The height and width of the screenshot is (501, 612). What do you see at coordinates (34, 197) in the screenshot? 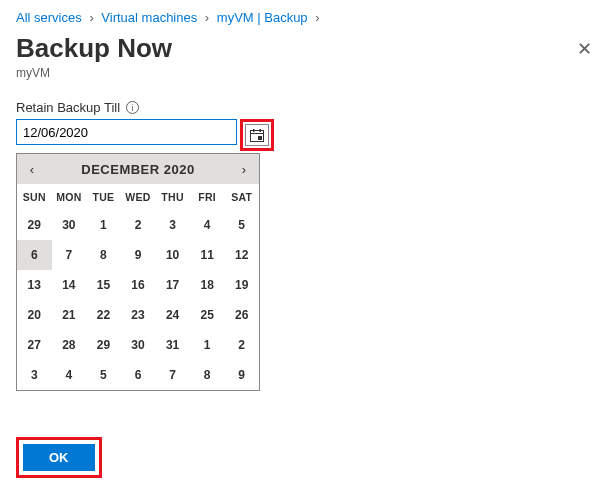
I see `calendar-dow-label: SUN` at bounding box center [34, 197].